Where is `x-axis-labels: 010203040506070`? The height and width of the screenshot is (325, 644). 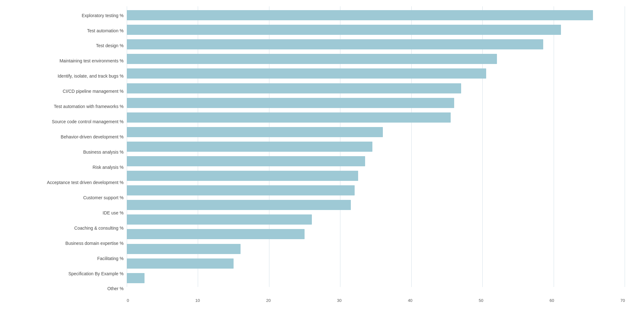 x-axis-labels: 010203040506070 is located at coordinates (376, 301).